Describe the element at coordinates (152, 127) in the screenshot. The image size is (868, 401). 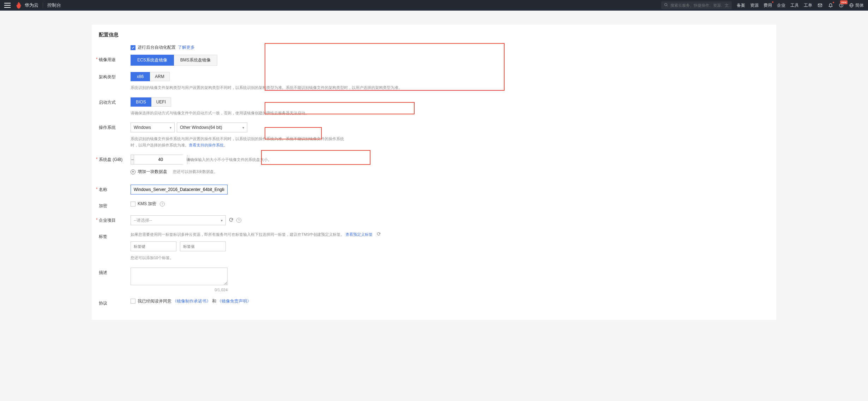
I see `os-family-select: Windows ▾` at that location.